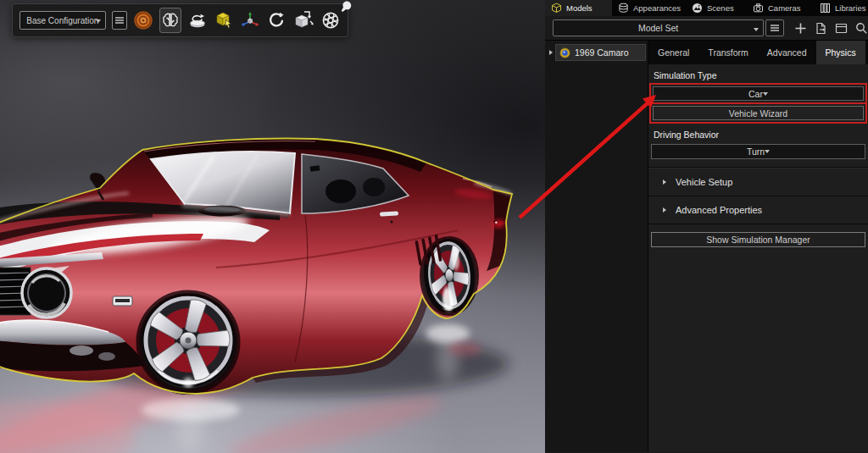 Image resolution: width=868 pixels, height=453 pixels. What do you see at coordinates (657, 8) in the screenshot?
I see `tab-appearances-label: Appearances` at bounding box center [657, 8].